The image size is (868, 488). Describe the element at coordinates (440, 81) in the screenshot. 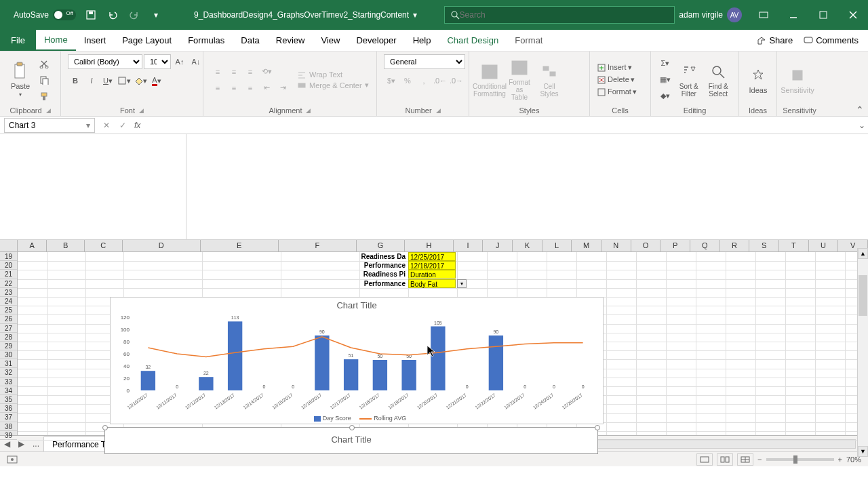

I see `increase-decimal-icon: .0←` at that location.